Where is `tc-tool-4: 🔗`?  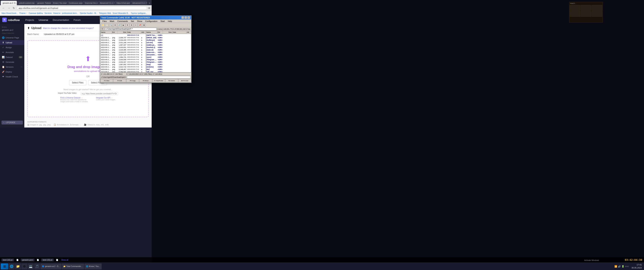
tc-tool-4: 🔗 is located at coordinates (119, 25).